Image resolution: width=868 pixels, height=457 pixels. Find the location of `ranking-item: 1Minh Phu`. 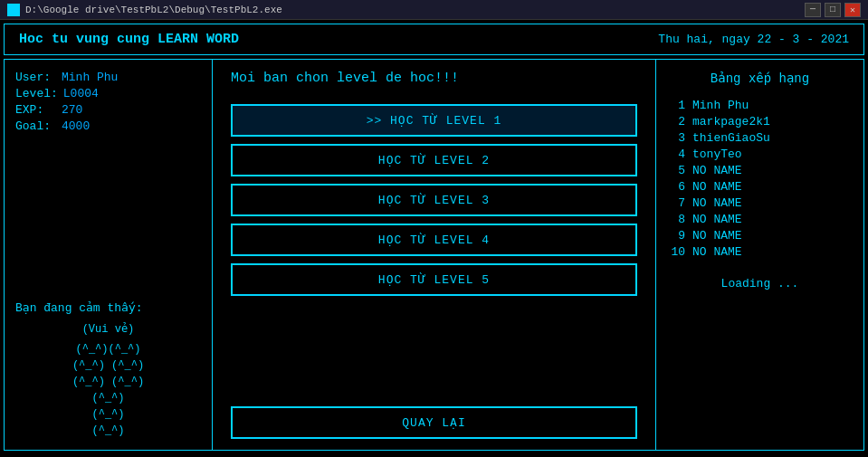

ranking-item: 1Minh Phu is located at coordinates (760, 105).